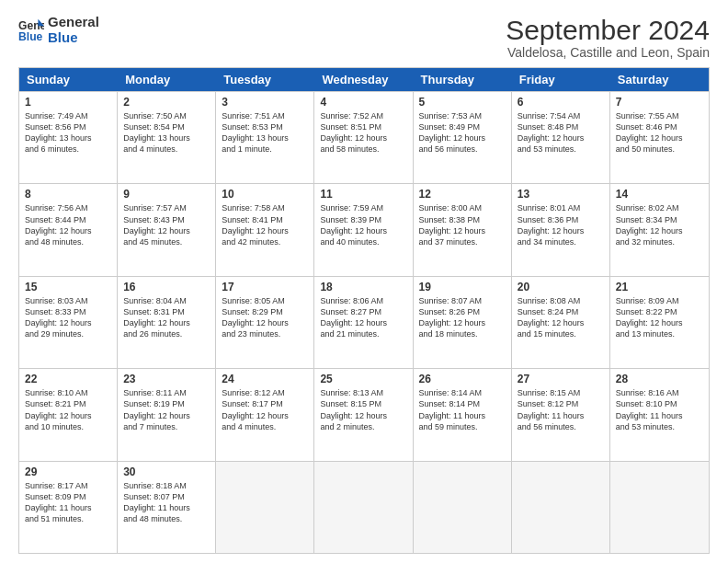  I want to click on cell-line: and 40 minutes., so click(363, 242).